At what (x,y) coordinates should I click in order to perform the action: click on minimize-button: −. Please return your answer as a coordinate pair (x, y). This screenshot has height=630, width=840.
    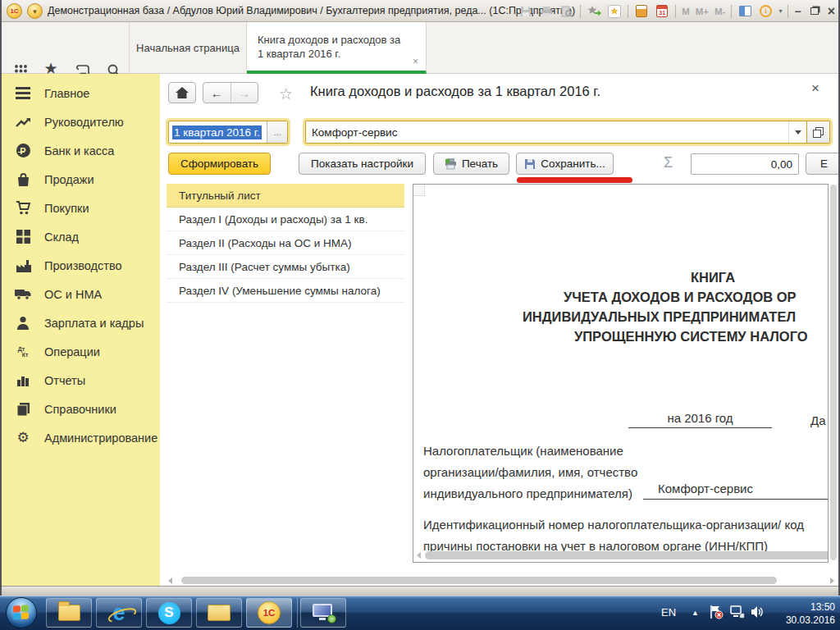
    Looking at the image, I should click on (797, 11).